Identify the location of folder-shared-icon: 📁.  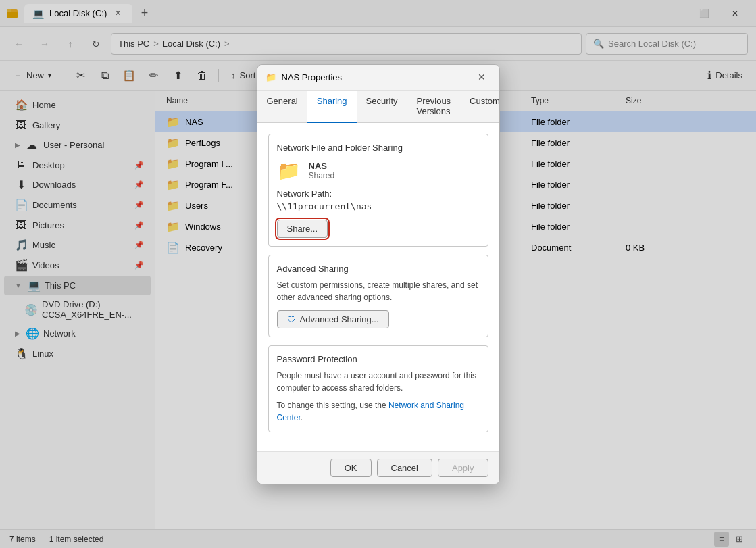
(289, 170).